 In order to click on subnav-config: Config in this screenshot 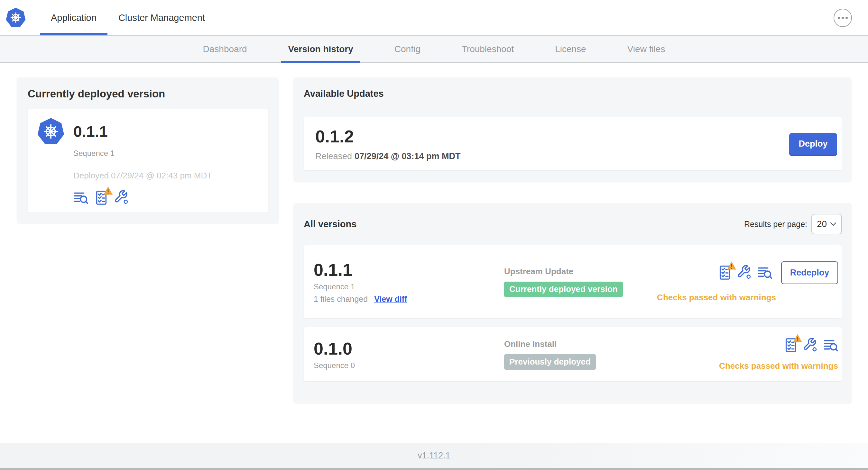, I will do `click(407, 49)`.